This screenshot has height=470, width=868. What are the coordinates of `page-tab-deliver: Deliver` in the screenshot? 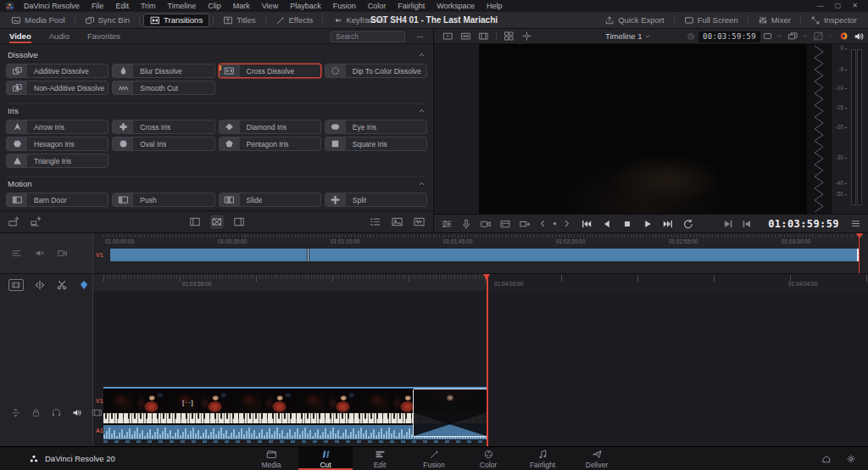 It's located at (597, 458).